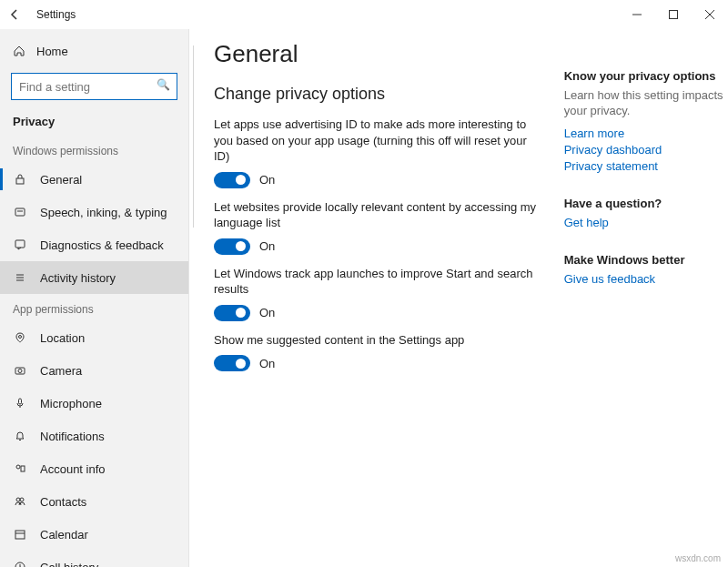  I want to click on sidebar-item-speech: Speech, inking, & typing, so click(95, 212).